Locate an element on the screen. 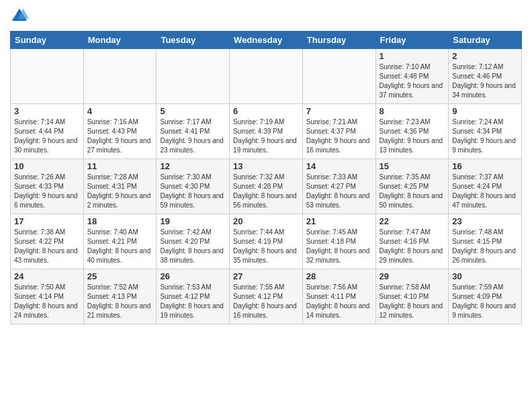 This screenshot has height=411, width=532. calendar-week-row: 10Sunrise: 7:26 AM Sunset: 4:33 PM Dayli… is located at coordinates (266, 187).